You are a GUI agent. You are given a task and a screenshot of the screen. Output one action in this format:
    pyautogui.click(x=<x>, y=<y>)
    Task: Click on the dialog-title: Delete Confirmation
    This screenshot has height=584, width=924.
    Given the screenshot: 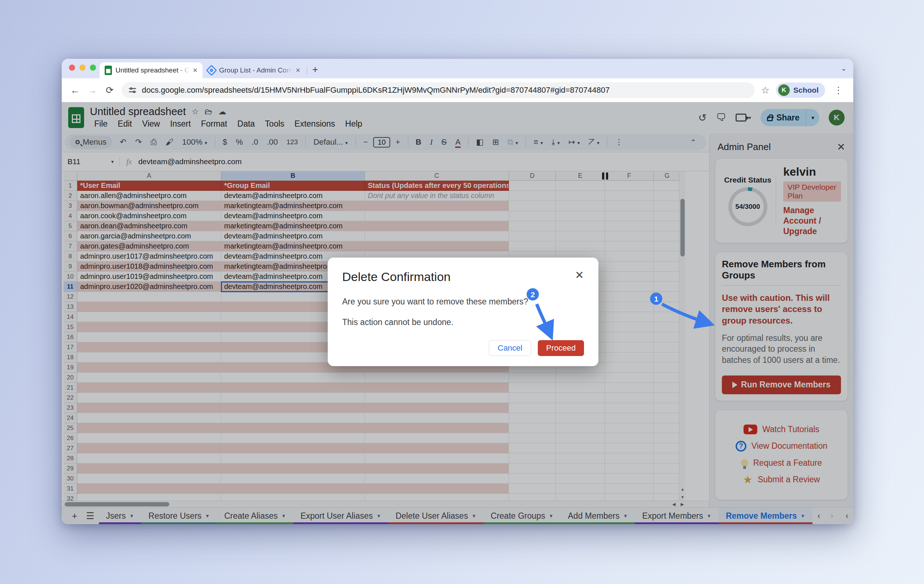 What is the action you would take?
    pyautogui.click(x=396, y=277)
    